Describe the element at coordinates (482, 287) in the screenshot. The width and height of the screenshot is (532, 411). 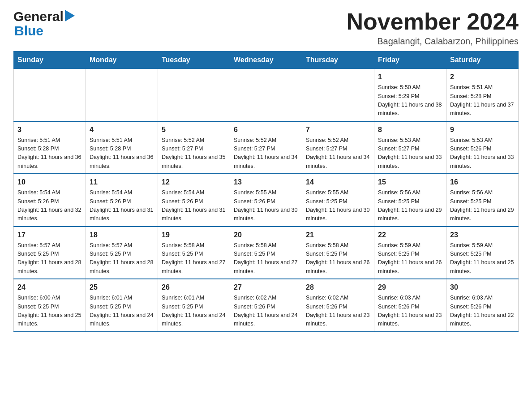
I see `day-number: 30` at that location.